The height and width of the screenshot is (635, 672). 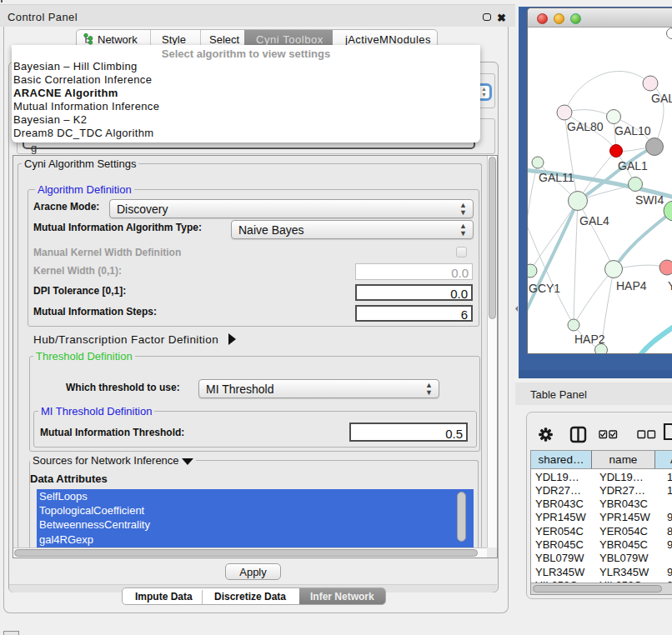 What do you see at coordinates (633, 131) in the screenshot?
I see `svg-text: GAL10` at bounding box center [633, 131].